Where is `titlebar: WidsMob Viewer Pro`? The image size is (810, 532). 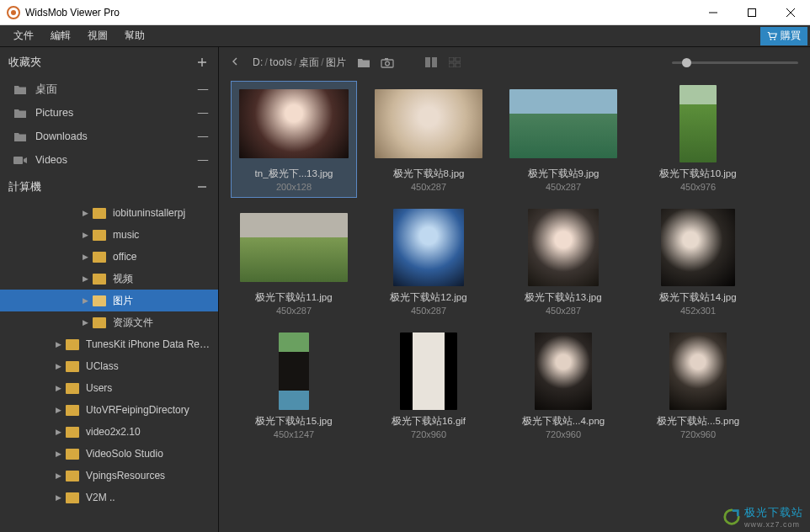 titlebar: WidsMob Viewer Pro is located at coordinates (405, 13).